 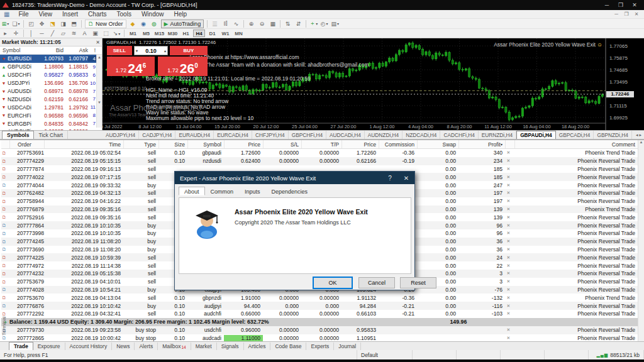 What do you see at coordinates (459, 134) in the screenshot?
I see `chart-tab-cadchfih4: CADCHFi,H4` at bounding box center [459, 134].